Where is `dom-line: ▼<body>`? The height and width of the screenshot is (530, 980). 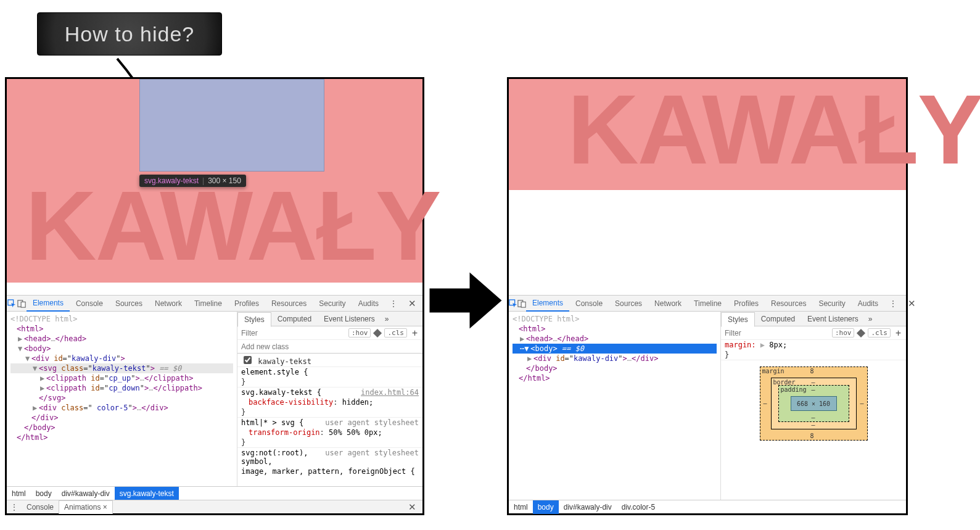 dom-line: ▼<body> is located at coordinates (122, 349).